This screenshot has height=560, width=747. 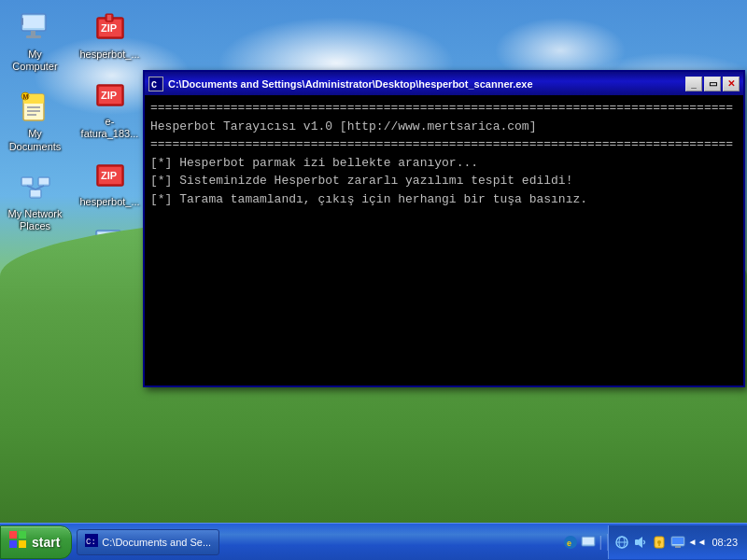 I want to click on start-logo, so click(x=18, y=541).